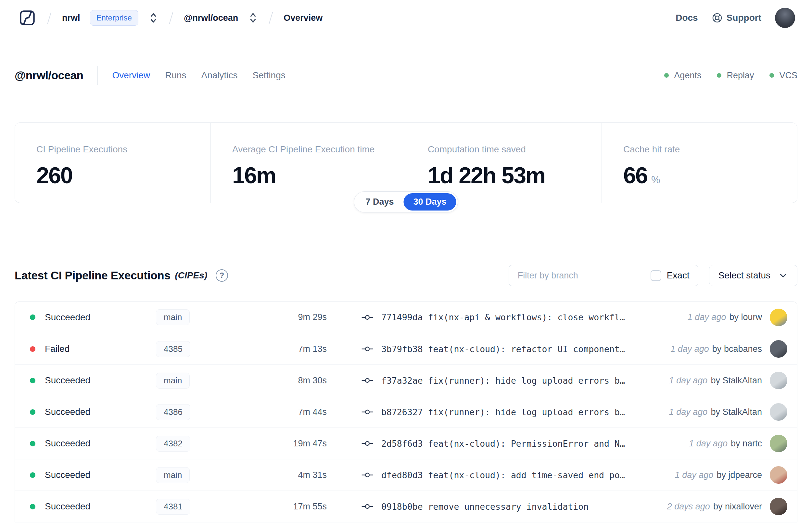  I want to click on stat-suffix: %, so click(656, 180).